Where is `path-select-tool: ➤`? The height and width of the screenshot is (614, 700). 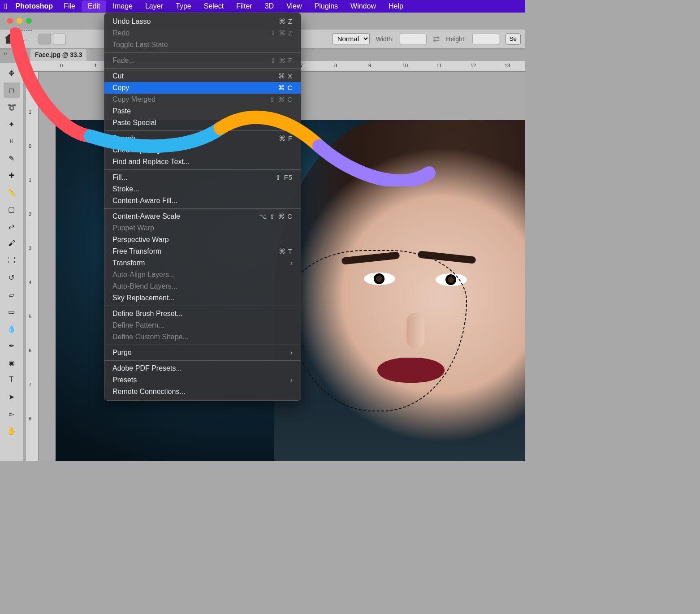
path-select-tool: ➤ is located at coordinates (12, 397).